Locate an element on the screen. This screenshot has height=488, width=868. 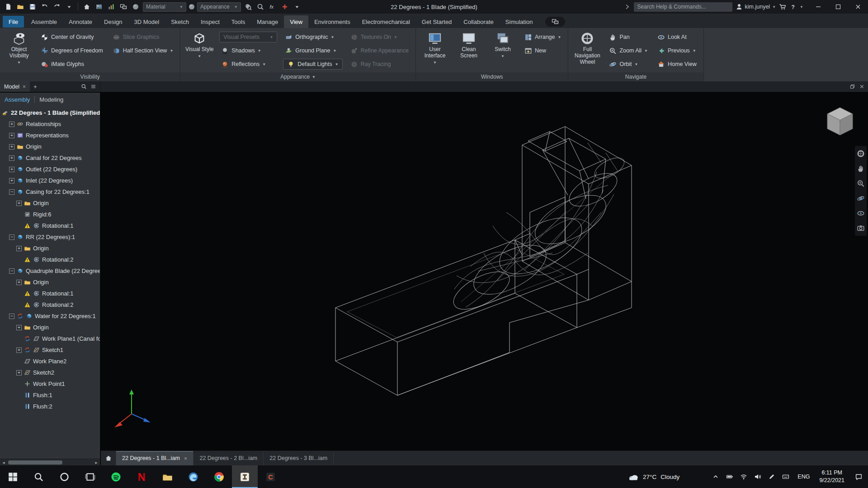
qat-fx-button: fx is located at coordinates (273, 7).